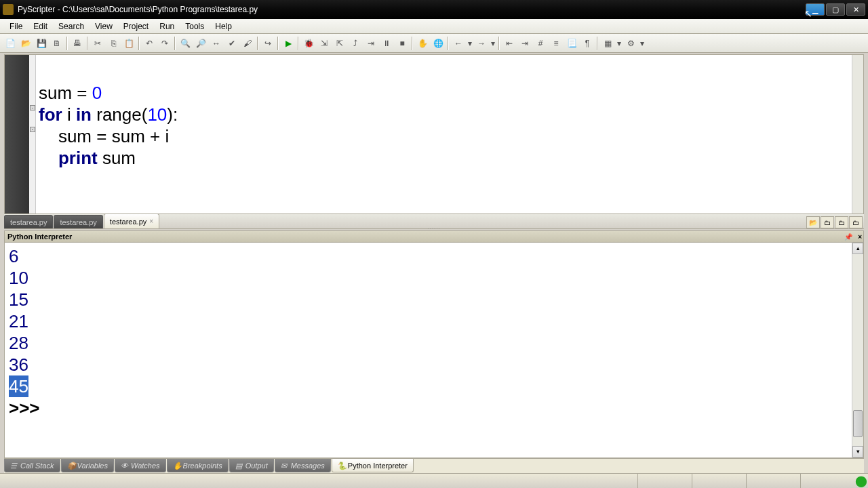  Describe the element at coordinates (136, 26) in the screenshot. I see `menu-project: Project` at that location.